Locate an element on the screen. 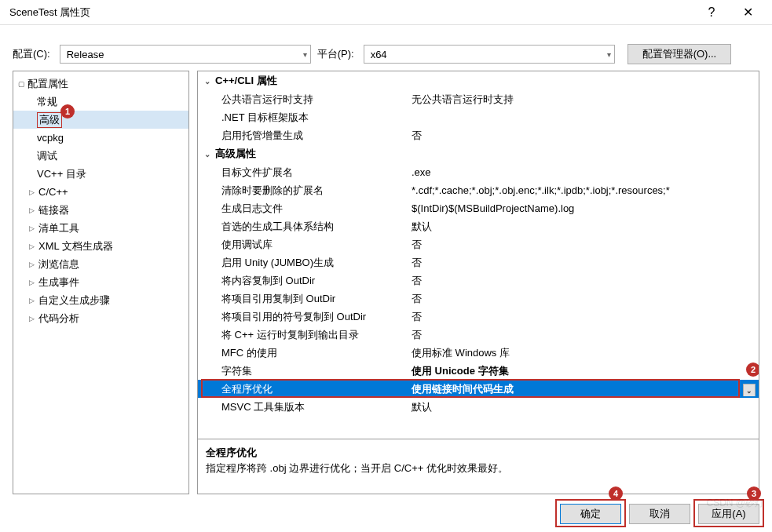  cancel-button: 取消 is located at coordinates (660, 514).